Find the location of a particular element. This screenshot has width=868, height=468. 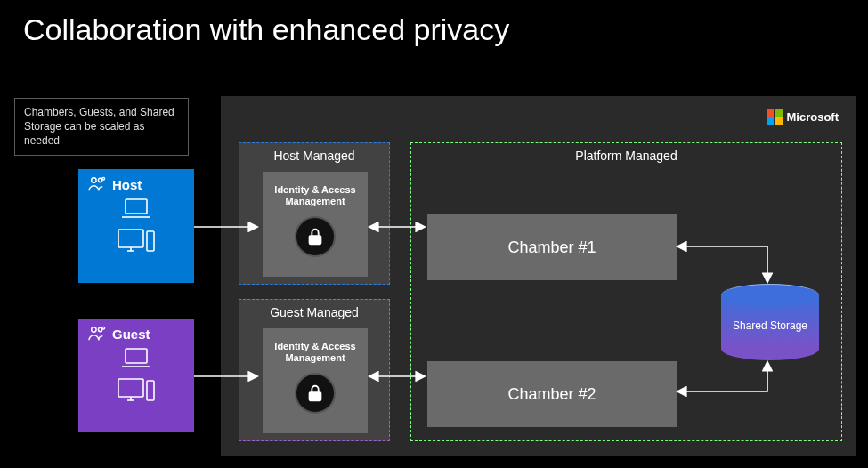

platform-managed-label: Platform Managed is located at coordinates (627, 156).